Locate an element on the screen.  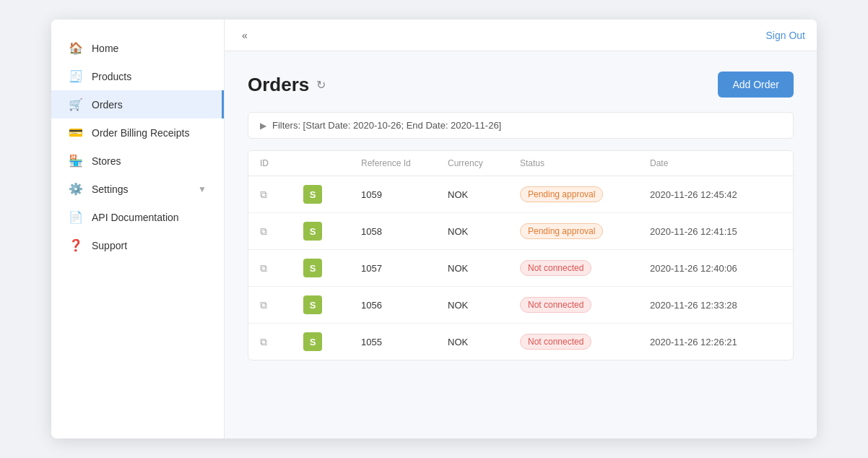
sidebar-item-stores-label: Stores is located at coordinates (106, 161).